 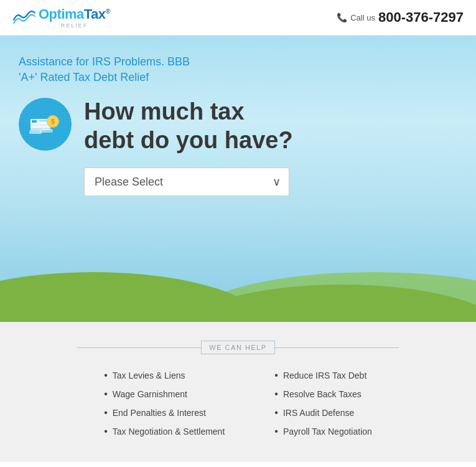 What do you see at coordinates (164, 375) in the screenshot?
I see `list-item: Tax Levies & Liens` at bounding box center [164, 375].